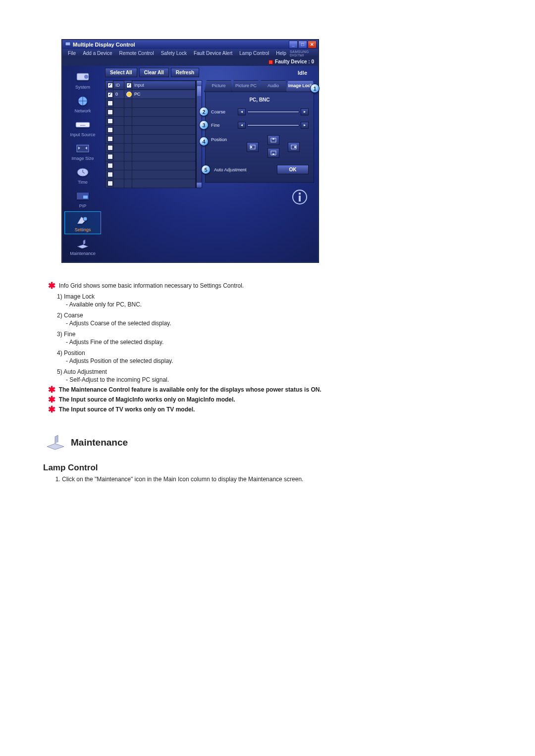 Image resolution: width=535 pixels, height=756 pixels. Describe the element at coordinates (185, 72) in the screenshot. I see `refresh-button: Refresh` at that location.